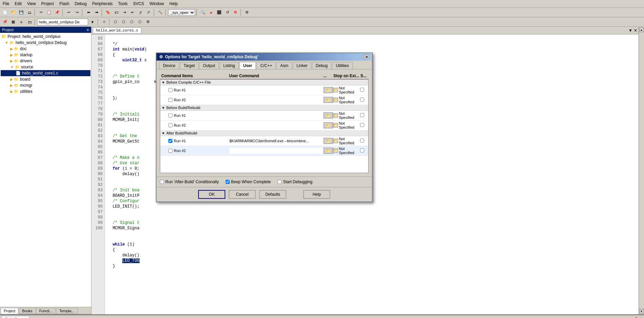 This screenshot has width=644, height=318. Describe the element at coordinates (45, 170) in the screenshot. I see `project-tree: 📁 Project: hello_world_cm0plus ▼ 📁 hello…` at that location.